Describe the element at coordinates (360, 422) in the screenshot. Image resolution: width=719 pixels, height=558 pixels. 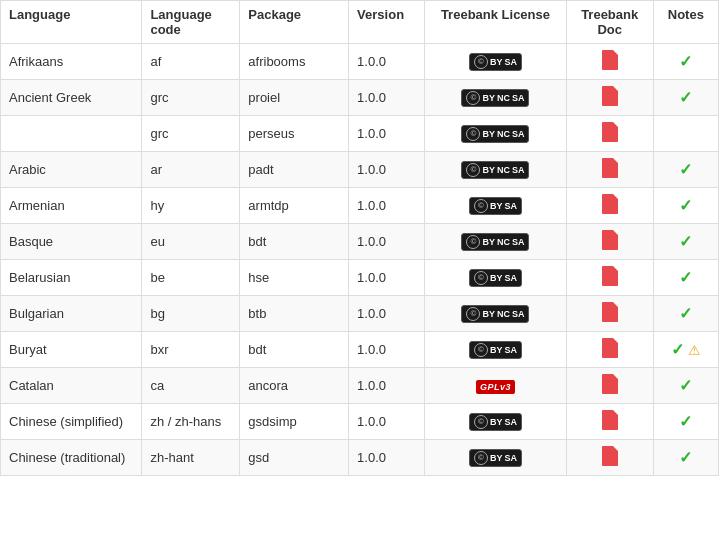
I see `table-row: Chinese (simplified) zh / zh-hans gsdsim…` at that location.